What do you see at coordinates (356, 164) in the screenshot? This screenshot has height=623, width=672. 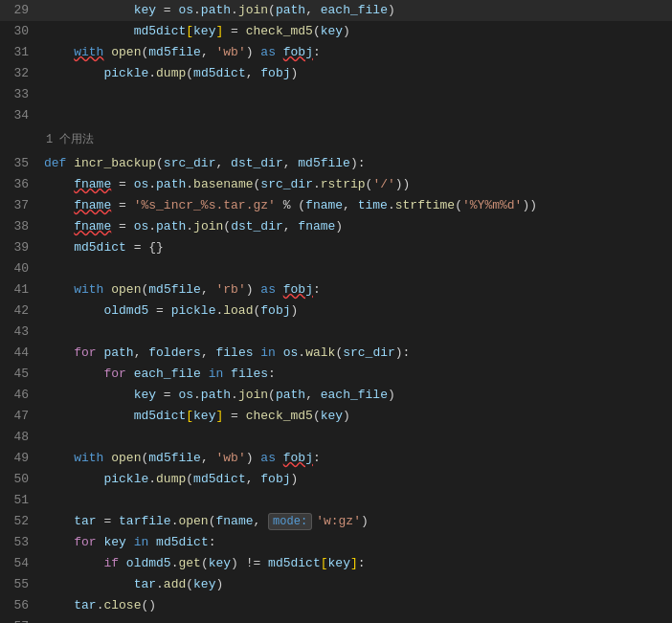 I see `line-content: def incr_backup(src_dir, dst_dir, md5fil…` at bounding box center [356, 164].